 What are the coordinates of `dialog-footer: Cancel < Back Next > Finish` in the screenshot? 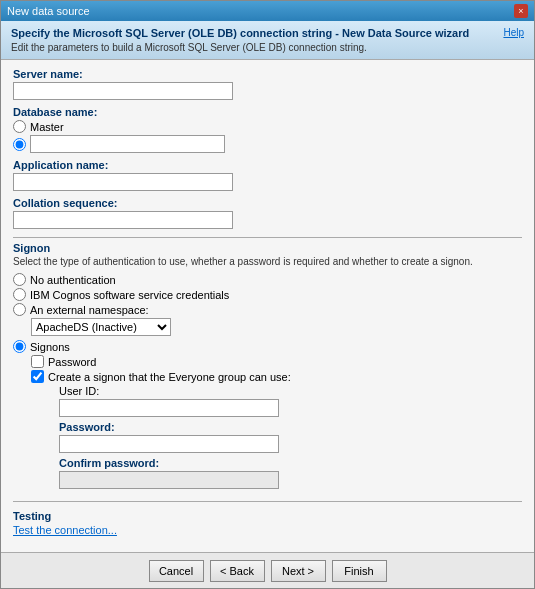 It's located at (268, 570).